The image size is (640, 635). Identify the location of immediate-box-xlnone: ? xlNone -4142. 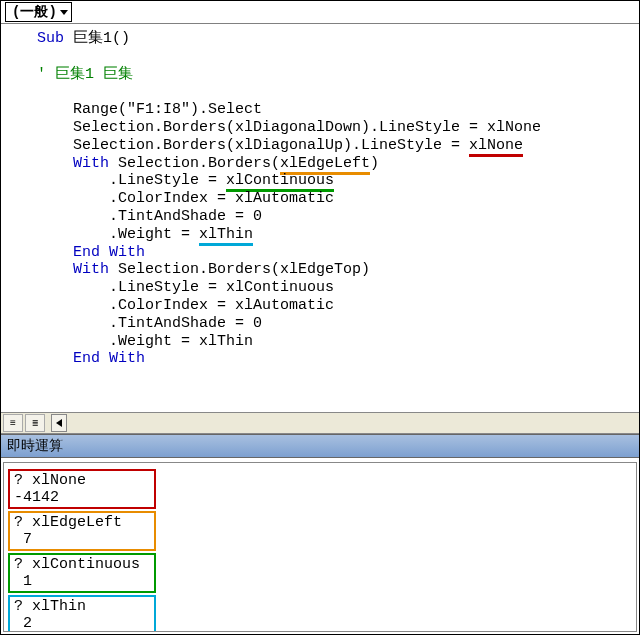
(82, 489).